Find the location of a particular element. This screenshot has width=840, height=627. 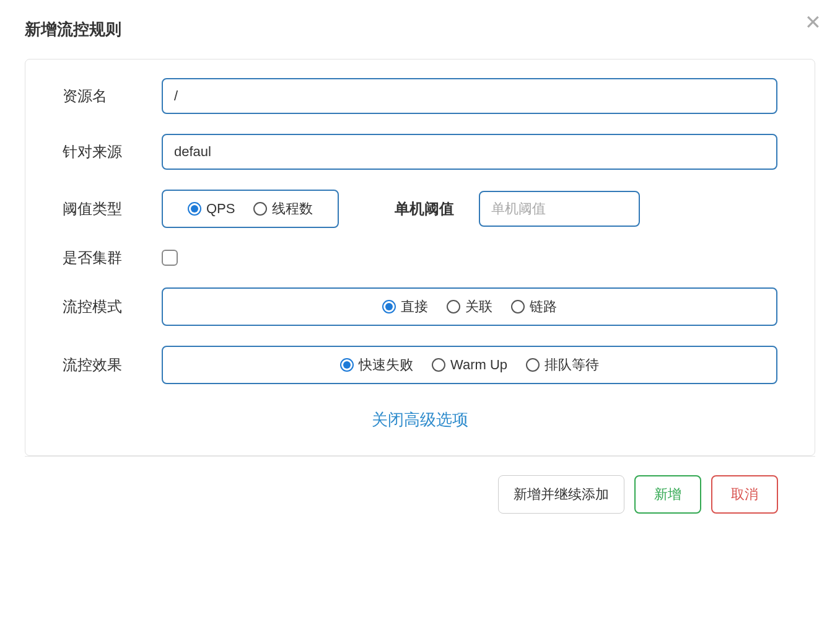

resource-row: 资源名 is located at coordinates (420, 96).